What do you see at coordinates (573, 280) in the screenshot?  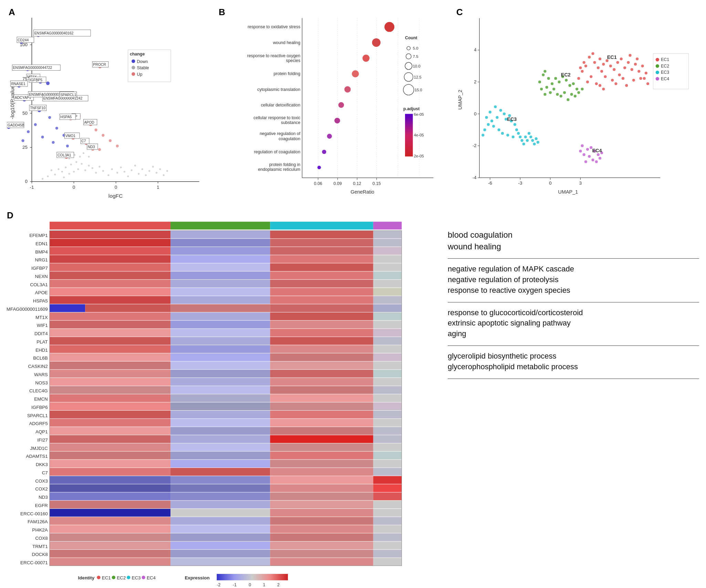 I see `annotation-neg-proteolysis: negative regulation of proteolysis` at bounding box center [573, 280].